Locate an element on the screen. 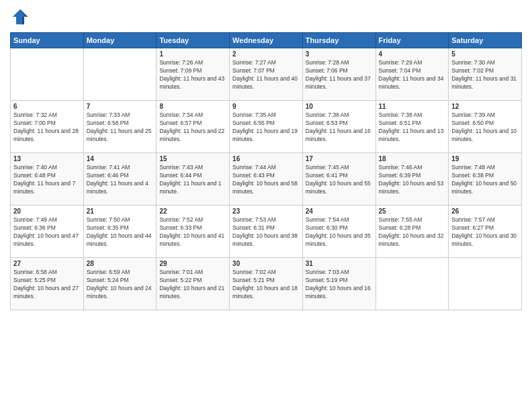 This screenshot has width=532, height=411. day-cell: 20Sunrise: 7:49 AM Sunset: 6:36 PM Dayli… is located at coordinates (47, 232).